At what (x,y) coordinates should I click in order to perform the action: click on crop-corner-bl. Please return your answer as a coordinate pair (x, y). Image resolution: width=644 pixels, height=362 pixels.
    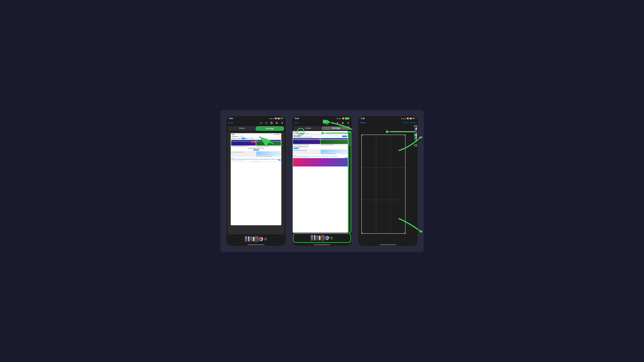
    Looking at the image, I should click on (362, 233).